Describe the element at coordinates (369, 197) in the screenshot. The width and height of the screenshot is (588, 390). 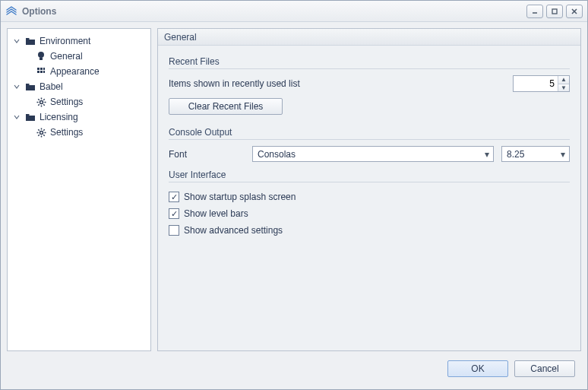
I see `checkbox-splash-row: Show startup splash screen` at that location.